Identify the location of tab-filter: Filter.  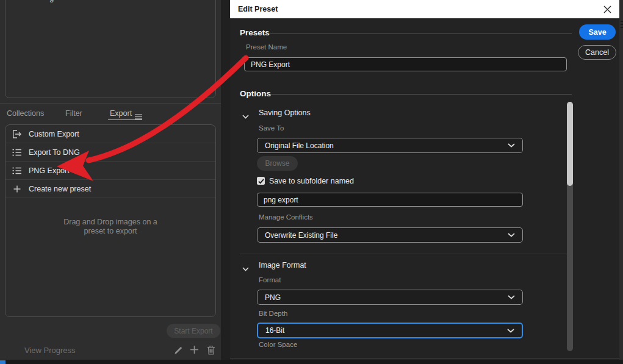
(74, 113).